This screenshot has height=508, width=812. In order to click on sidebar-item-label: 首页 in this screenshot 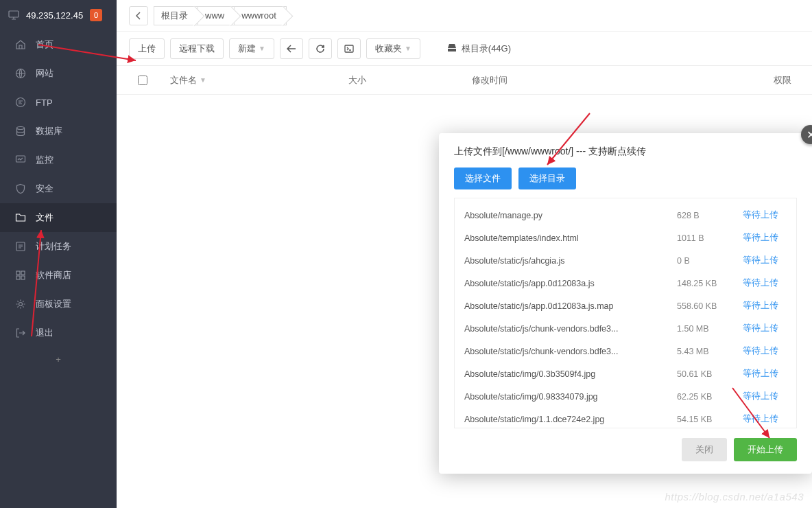, I will do `click(45, 45)`.